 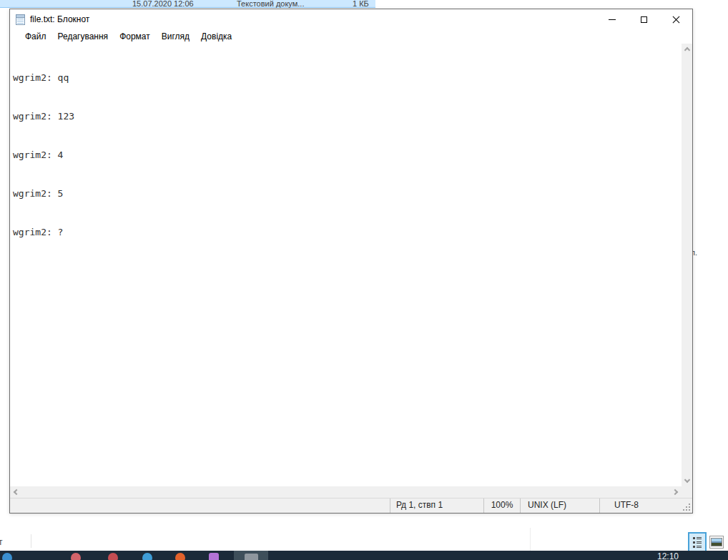 What do you see at coordinates (251, 555) in the screenshot?
I see `taskbar-active-app-button` at bounding box center [251, 555].